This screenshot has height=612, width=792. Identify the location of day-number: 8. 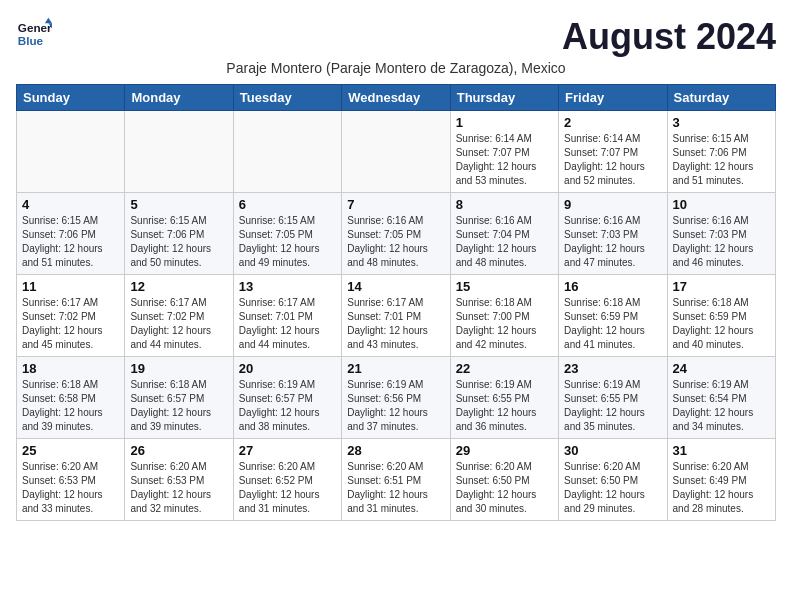
(504, 204).